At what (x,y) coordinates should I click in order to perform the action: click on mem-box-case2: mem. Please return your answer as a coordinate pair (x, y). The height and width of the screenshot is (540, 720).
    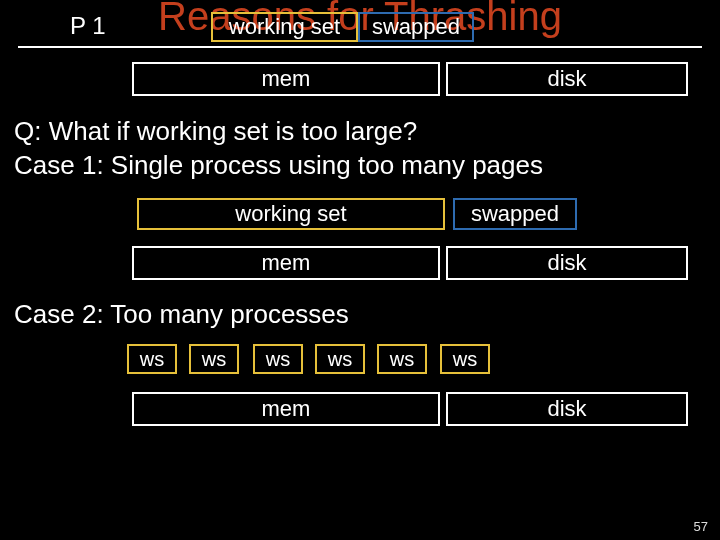
    Looking at the image, I should click on (286, 409).